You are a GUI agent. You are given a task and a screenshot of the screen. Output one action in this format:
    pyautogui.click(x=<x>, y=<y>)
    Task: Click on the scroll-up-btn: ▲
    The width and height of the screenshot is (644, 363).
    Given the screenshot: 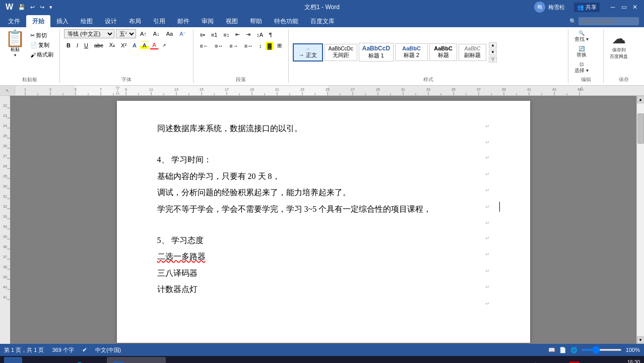 What is the action you would take?
    pyautogui.click(x=641, y=100)
    